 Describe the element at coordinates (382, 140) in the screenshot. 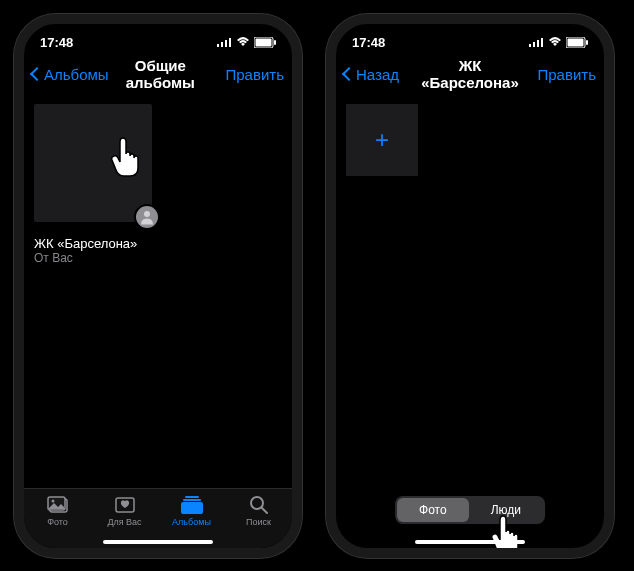

I see `add-photo-button: +` at that location.